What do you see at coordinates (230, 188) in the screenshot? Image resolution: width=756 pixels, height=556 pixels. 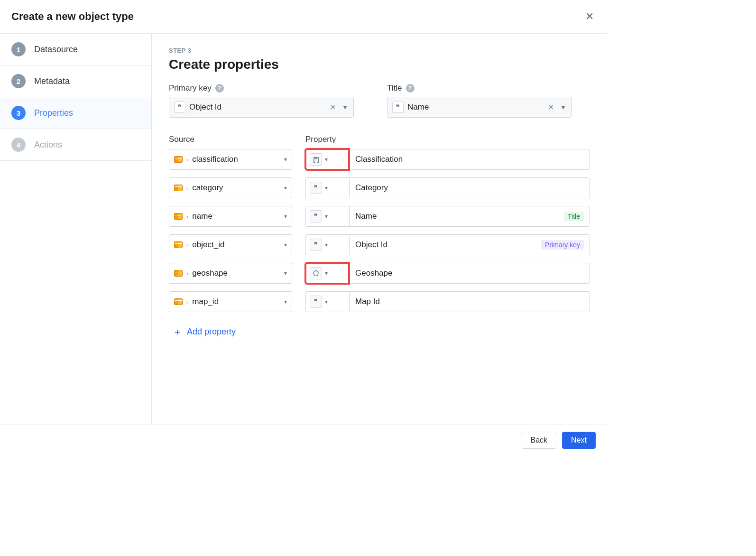 I see `source-select: › category` at bounding box center [230, 188].